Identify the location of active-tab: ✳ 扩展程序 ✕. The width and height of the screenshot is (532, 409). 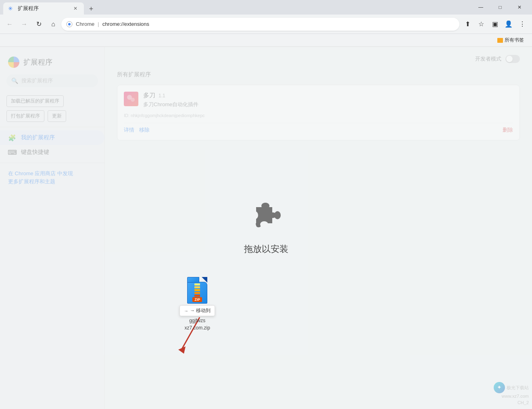
(44, 8).